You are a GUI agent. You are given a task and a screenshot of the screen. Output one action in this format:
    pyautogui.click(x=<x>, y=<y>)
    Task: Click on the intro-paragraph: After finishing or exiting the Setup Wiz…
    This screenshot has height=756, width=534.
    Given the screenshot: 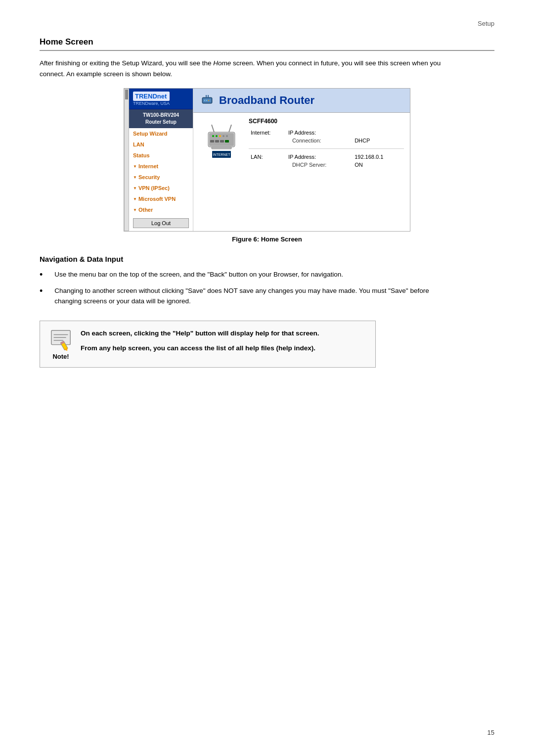 What is the action you would take?
    pyautogui.click(x=242, y=68)
    